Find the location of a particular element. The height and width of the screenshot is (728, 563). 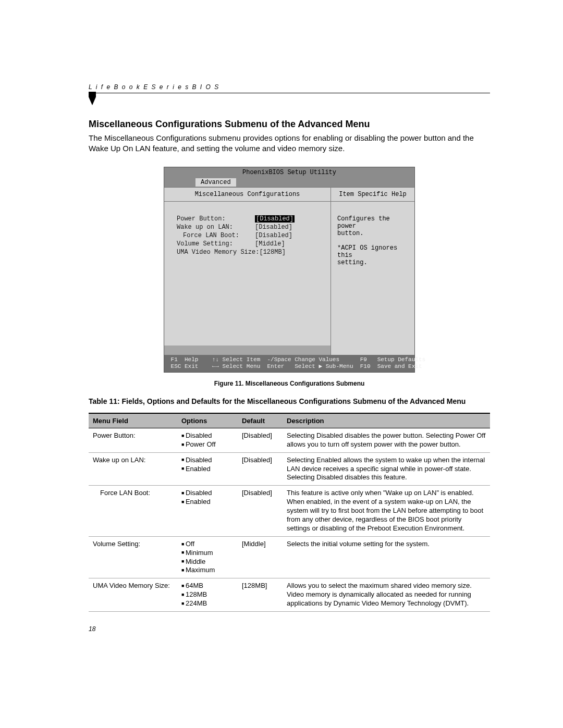

bios-setting-row: Volume Setting:[Middle] is located at coordinates (249, 244).